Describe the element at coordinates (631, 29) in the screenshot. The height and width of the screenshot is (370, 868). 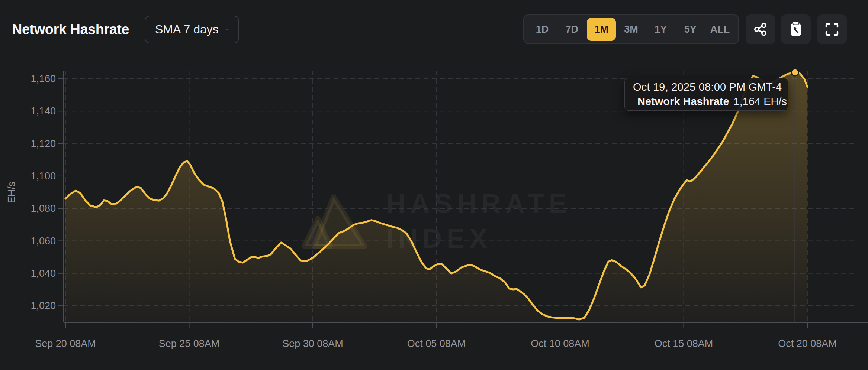
I see `range-button-3m: 3M` at that location.